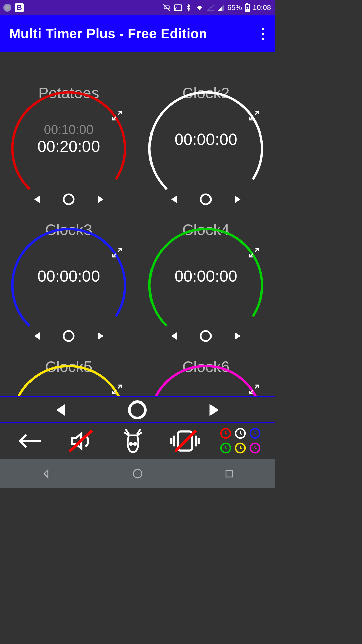 Image resolution: width=362 pixels, height=644 pixels. I want to click on global-control-bar, so click(137, 410).